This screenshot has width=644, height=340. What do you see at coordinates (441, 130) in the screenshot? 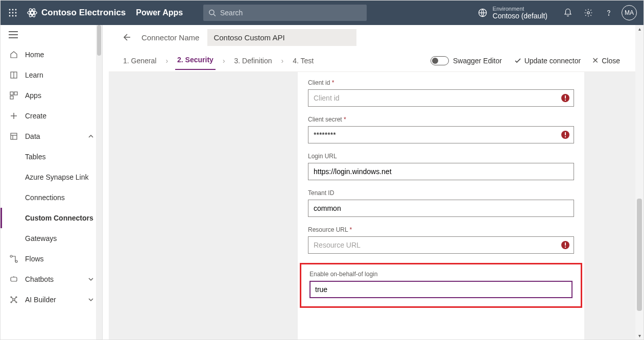
I see `field-client-secret: Client secret *` at bounding box center [441, 130].